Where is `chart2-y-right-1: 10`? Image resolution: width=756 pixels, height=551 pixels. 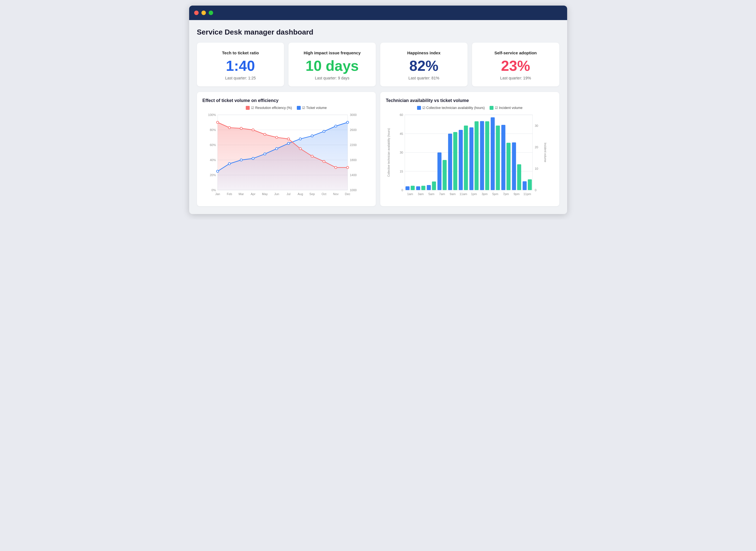
chart2-y-right-1: 10 is located at coordinates (536, 169).